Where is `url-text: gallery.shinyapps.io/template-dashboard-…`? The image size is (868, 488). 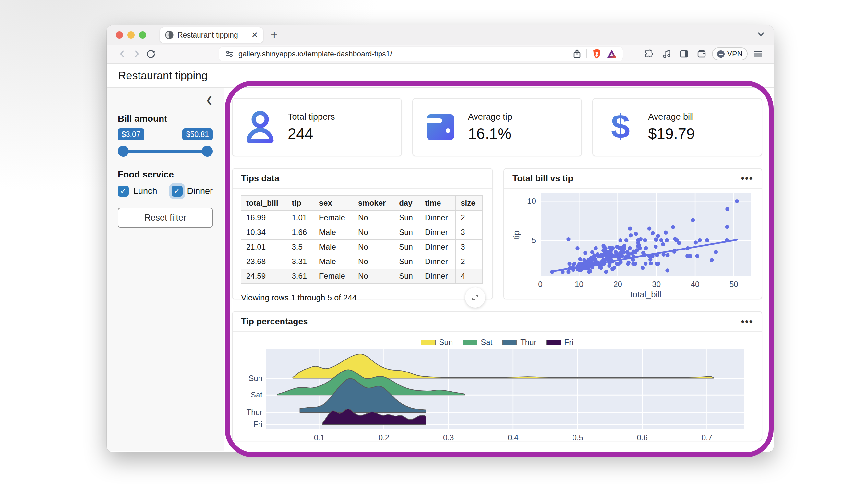 url-text: gallery.shinyapps.io/template-dashboard-… is located at coordinates (403, 54).